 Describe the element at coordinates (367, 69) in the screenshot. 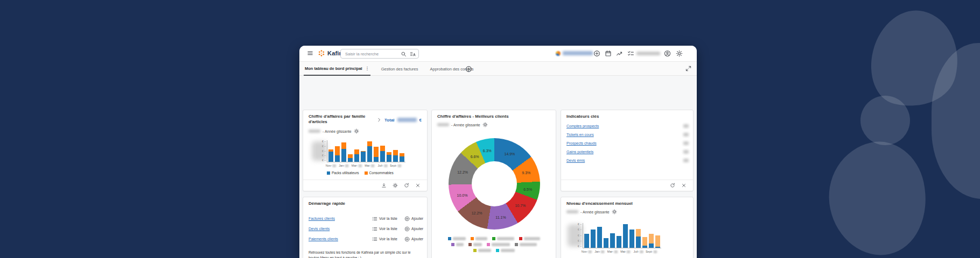

I see `tab-menu-icon: ⋮` at that location.